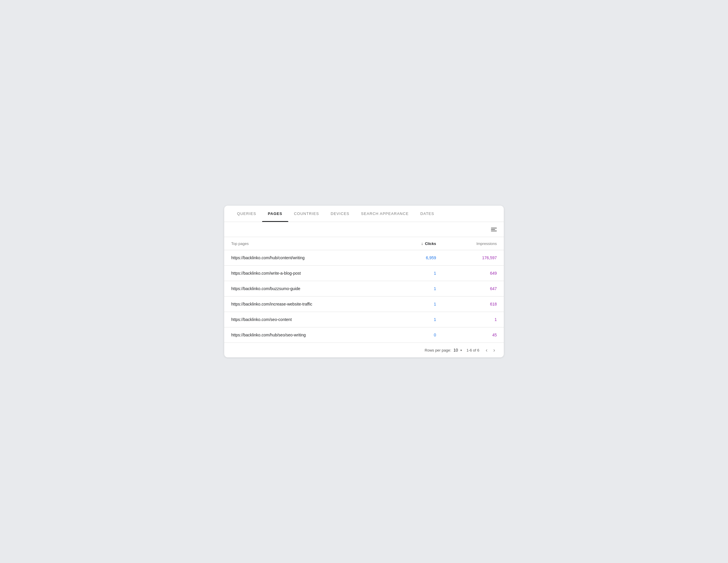  Describe the element at coordinates (340, 214) in the screenshot. I see `tab-devices: DEVICES` at that location.